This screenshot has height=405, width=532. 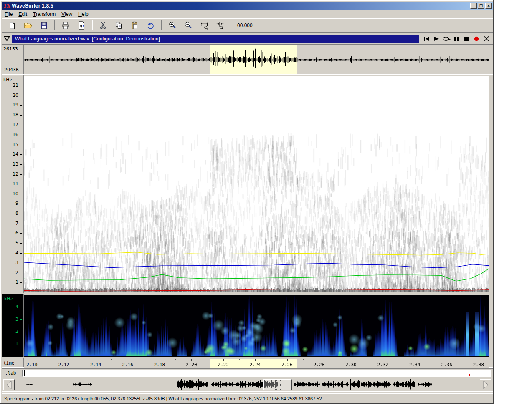 I want to click on title-bar: Tk WaveSurfer 1.8.5 _ ❐ ×, so click(x=247, y=6).